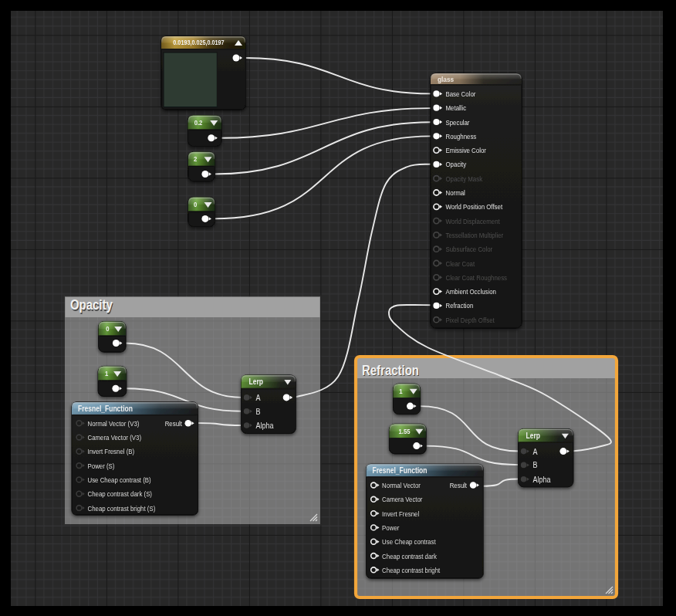 This screenshot has width=676, height=616. What do you see at coordinates (195, 159) in the screenshot?
I see `svg-text: 2` at bounding box center [195, 159].